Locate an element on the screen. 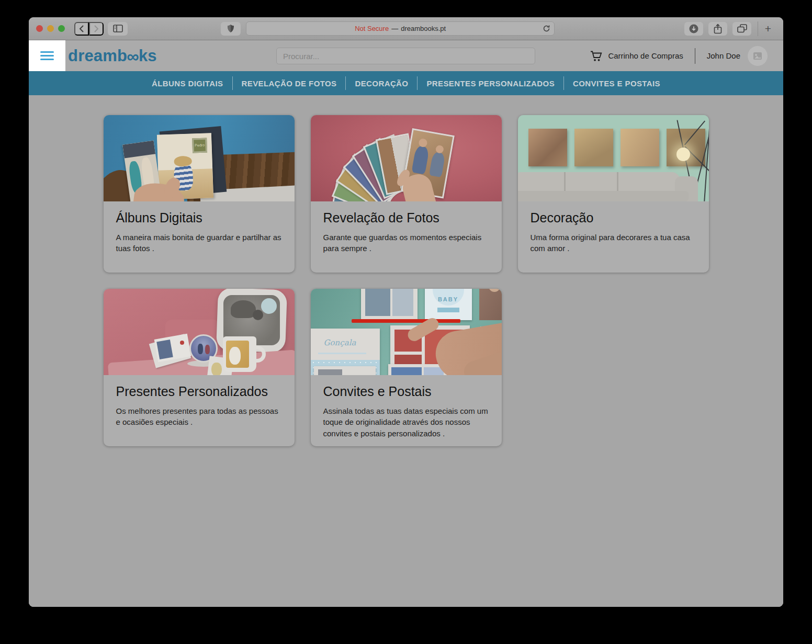 Image resolution: width=812 pixels, height=644 pixels. convites-e-postais-image: BABY Gonçala is located at coordinates (406, 332).